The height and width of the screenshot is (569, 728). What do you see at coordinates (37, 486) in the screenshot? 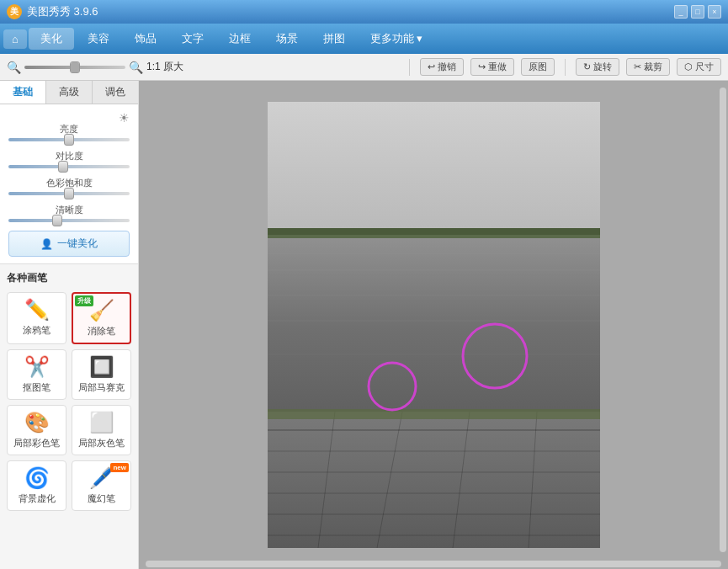
I see `brush-item-blur: 🌀 背景虚化` at bounding box center [37, 486].